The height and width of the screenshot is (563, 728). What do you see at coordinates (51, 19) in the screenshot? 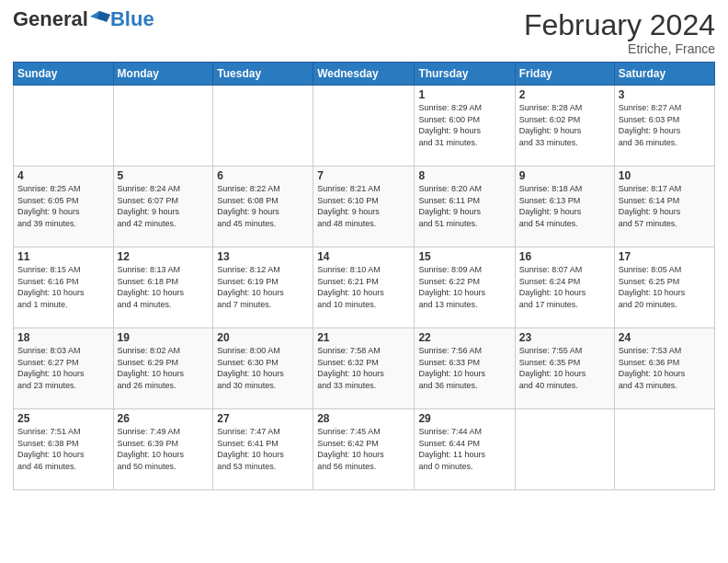
I see `logo-general-text: General` at bounding box center [51, 19].